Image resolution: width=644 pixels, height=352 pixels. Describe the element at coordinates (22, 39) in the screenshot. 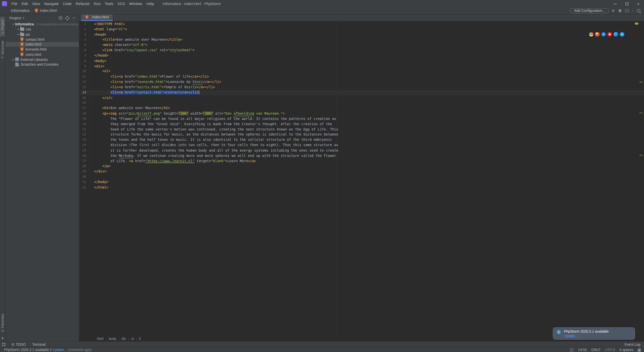

I see `html-icon` at that location.